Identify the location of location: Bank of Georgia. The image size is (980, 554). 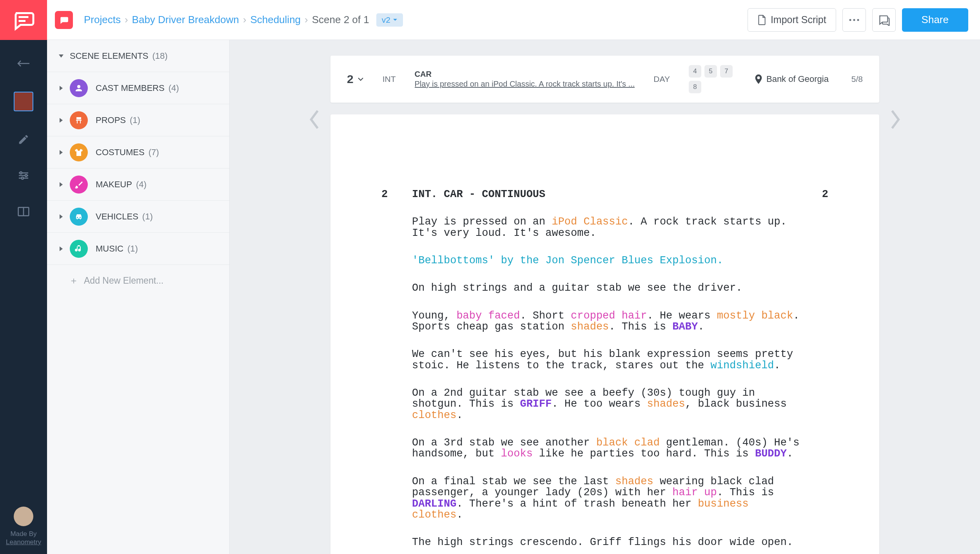
(792, 79).